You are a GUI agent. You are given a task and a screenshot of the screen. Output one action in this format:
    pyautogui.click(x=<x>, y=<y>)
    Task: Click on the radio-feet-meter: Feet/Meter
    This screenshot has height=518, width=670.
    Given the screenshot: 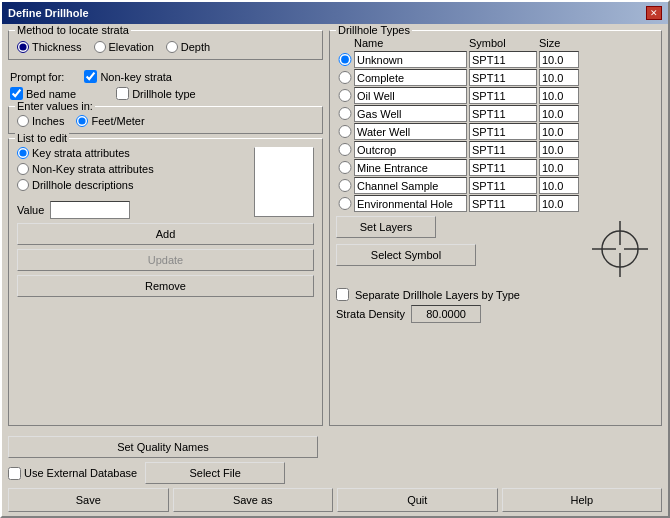 What is the action you would take?
    pyautogui.click(x=110, y=121)
    